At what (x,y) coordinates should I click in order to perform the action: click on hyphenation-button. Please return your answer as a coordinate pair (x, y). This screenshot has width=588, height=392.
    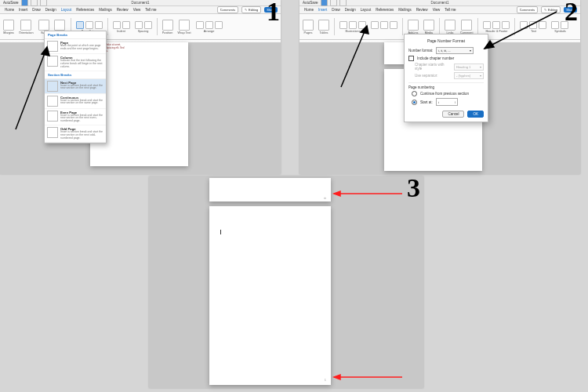
    Looking at the image, I should click on (99, 25).